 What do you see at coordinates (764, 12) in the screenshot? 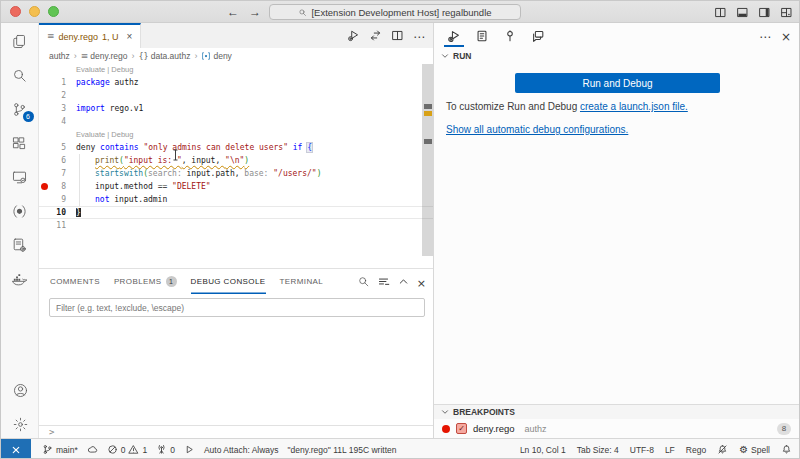
I see `toggle-secondary-sidebar-icon` at bounding box center [764, 12].